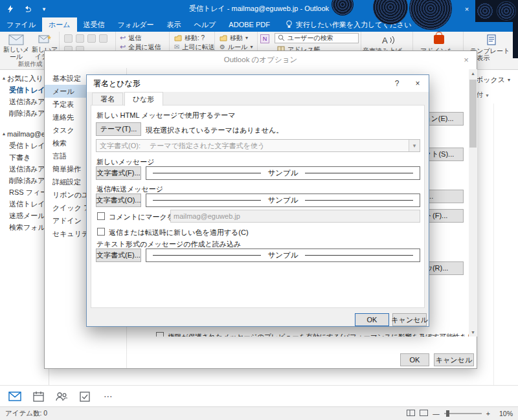  Describe the element at coordinates (467, 9) in the screenshot. I see `close-button: ×` at that location.